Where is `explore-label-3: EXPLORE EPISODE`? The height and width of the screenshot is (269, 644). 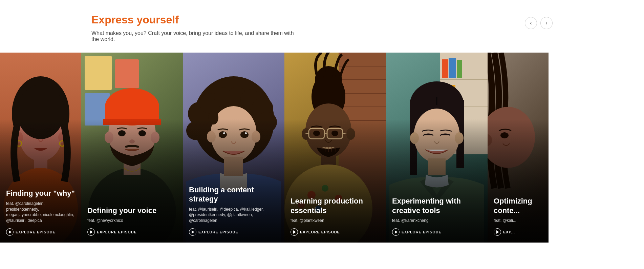
explore-label-3: EXPLORE EPISODE is located at coordinates (218, 232).